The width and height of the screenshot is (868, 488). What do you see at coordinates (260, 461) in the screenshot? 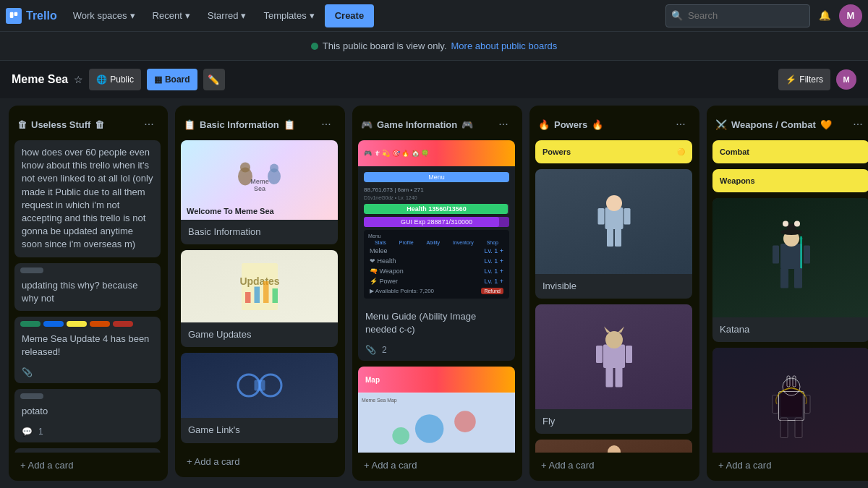
I see `add-card-basic: + Add a card` at bounding box center [260, 461].